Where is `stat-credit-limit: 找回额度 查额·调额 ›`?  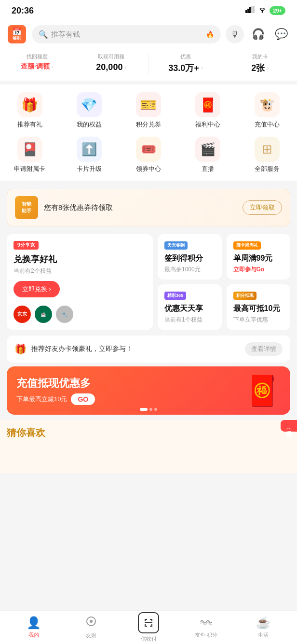 stat-credit-limit: 找回额度 查额·调额 › is located at coordinates (37, 64).